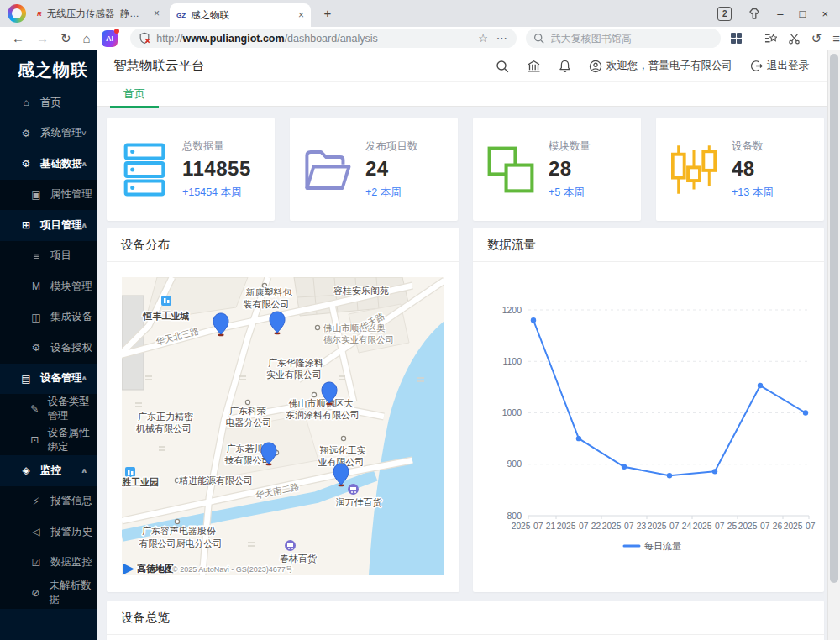  What do you see at coordinates (623, 39) in the screenshot?
I see `browser-search-box` at bounding box center [623, 39].